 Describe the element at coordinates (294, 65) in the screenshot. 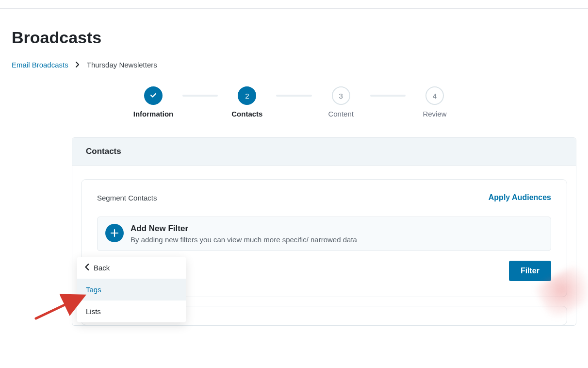

I see `breadcrumb: Email Broadcasts Thursday Newsletters` at that location.